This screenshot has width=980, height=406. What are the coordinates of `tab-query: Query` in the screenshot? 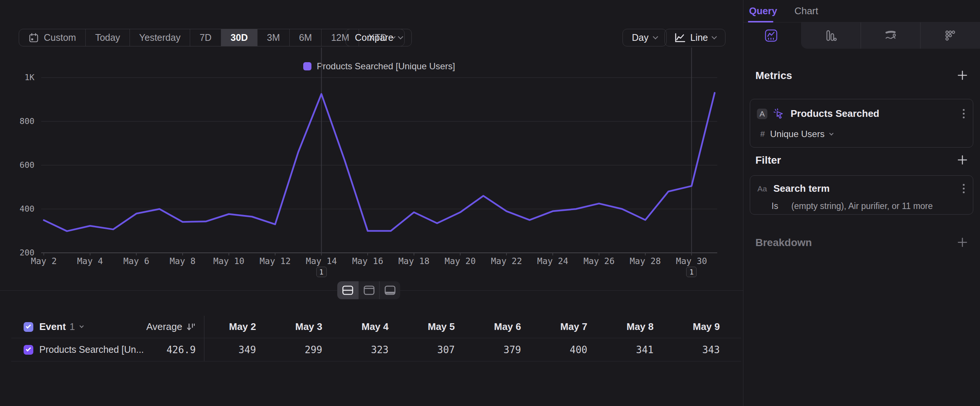 It's located at (763, 11).